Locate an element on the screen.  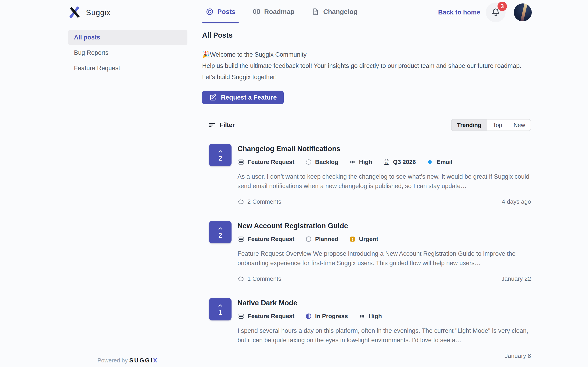
post-excerpt: Feature Request Overview We propose intr… is located at coordinates (384, 259).